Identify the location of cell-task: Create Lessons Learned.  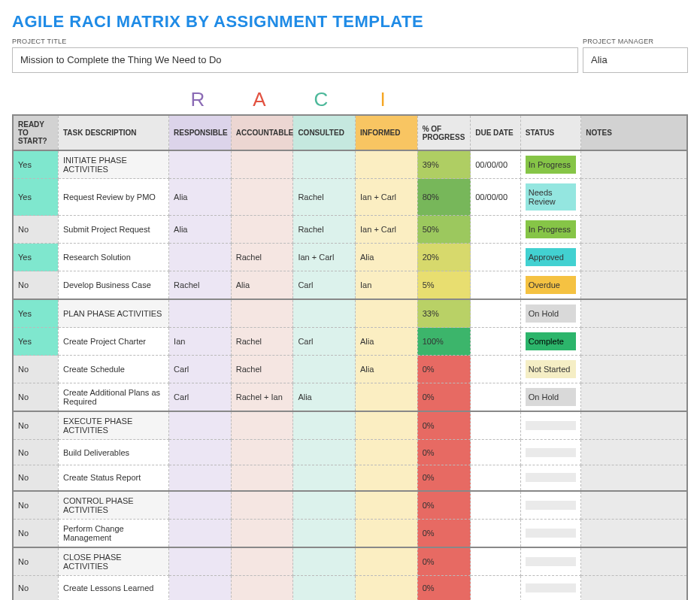
(113, 588).